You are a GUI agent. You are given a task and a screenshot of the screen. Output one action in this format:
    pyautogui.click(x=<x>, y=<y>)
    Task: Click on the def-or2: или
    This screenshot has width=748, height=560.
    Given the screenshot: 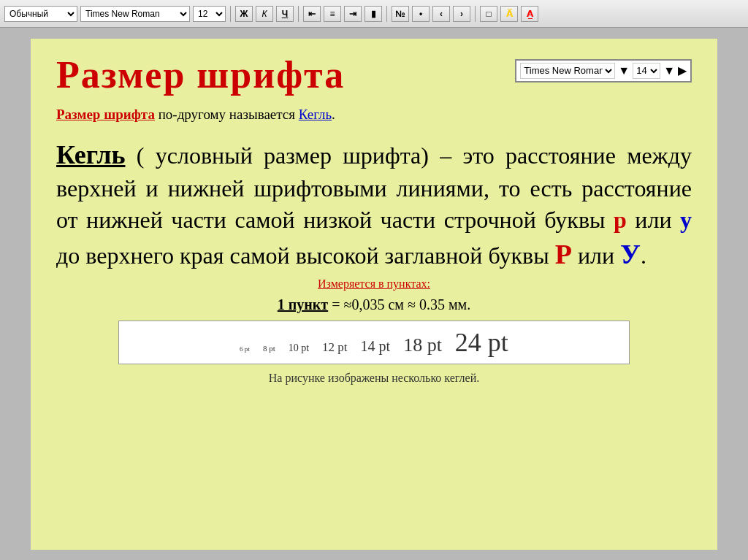 What is the action you would take?
    pyautogui.click(x=596, y=256)
    